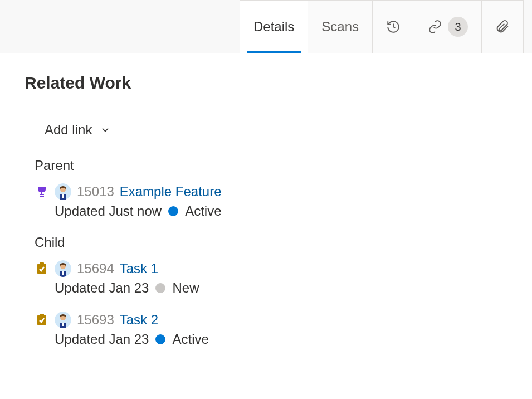  What do you see at coordinates (105, 130) in the screenshot?
I see `chevron-down-icon` at bounding box center [105, 130].